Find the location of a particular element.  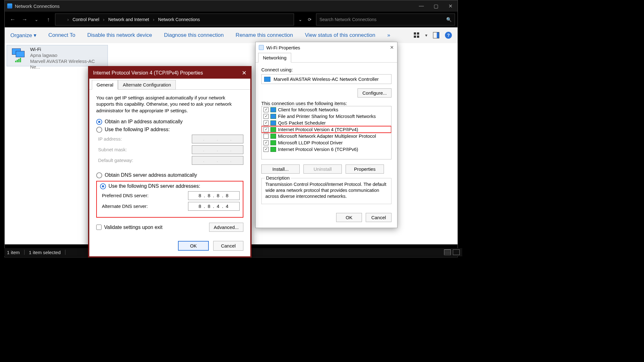

window-title: Network Connections is located at coordinates (37, 6).